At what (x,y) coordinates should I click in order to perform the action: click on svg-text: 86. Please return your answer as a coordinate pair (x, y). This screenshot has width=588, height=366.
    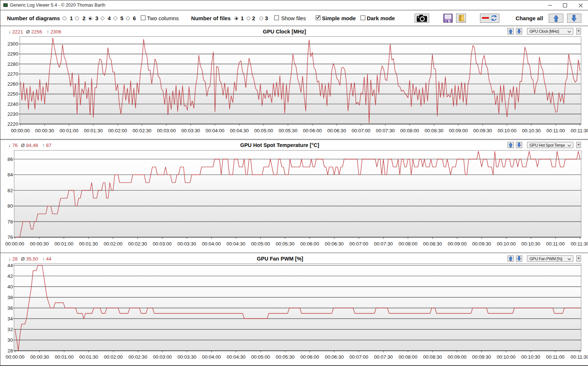
    Looking at the image, I should click on (10, 159).